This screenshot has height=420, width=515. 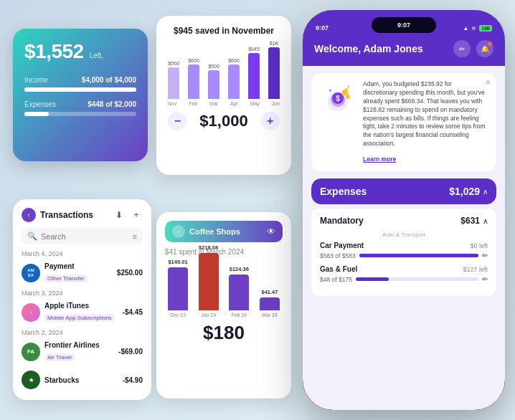 What do you see at coordinates (224, 102) in the screenshot?
I see `chart-x-axis: Nov Feb Mar Apr May Jun` at bounding box center [224, 102].